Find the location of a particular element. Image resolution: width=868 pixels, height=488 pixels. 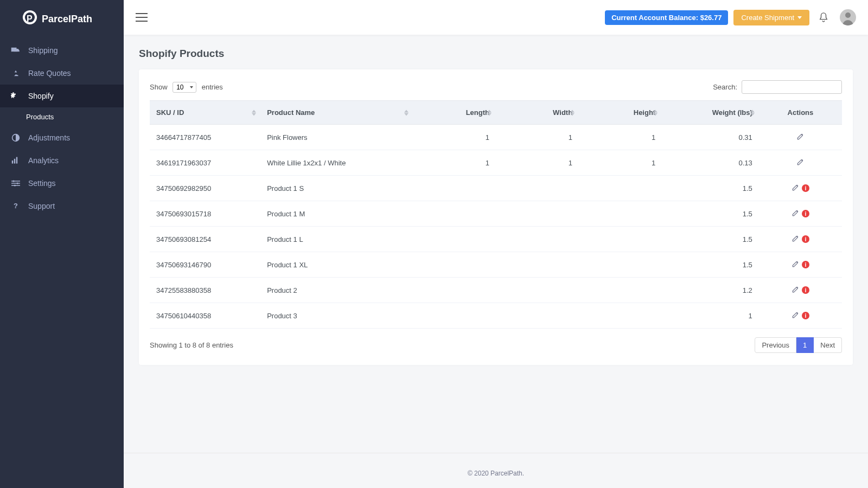

question-icon: ? is located at coordinates (16, 206).